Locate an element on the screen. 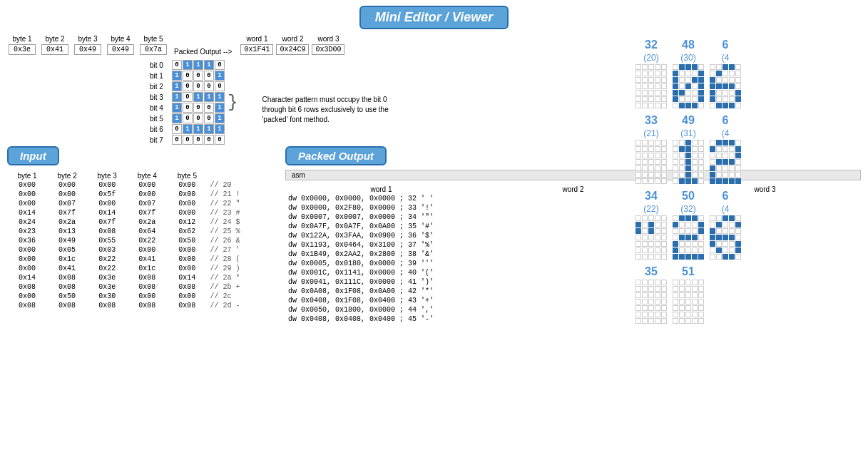 Image resolution: width=868 pixels, height=460 pixels. table-row: 0x080x080x3e0x080x08// 2b + is located at coordinates (136, 287).